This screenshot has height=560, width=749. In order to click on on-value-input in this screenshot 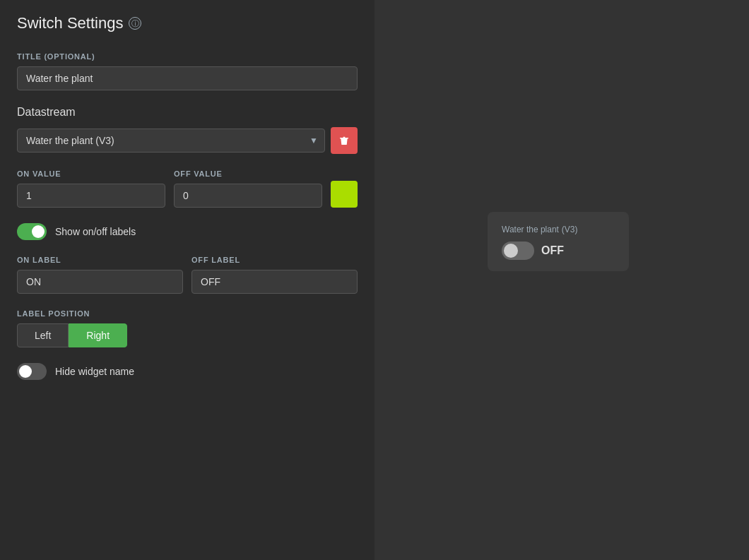, I will do `click(91, 196)`.